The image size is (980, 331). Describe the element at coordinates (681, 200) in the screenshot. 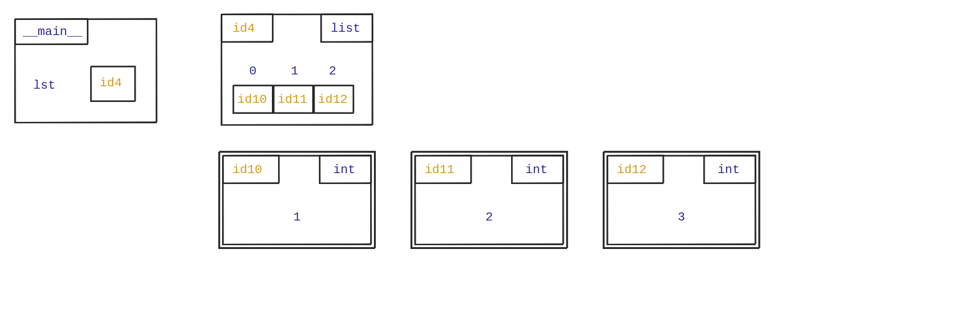

I see `int-object-box: id12 int 3` at that location.